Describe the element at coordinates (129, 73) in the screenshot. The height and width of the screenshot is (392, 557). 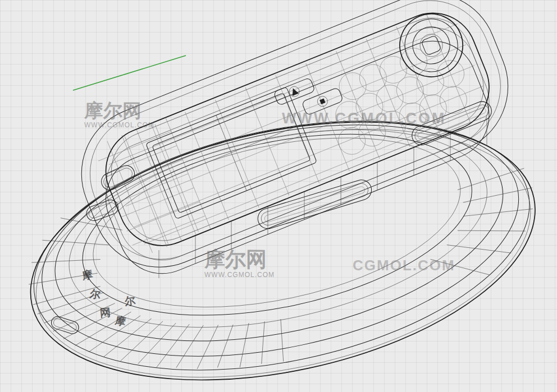
I see `y-axis-line` at that location.